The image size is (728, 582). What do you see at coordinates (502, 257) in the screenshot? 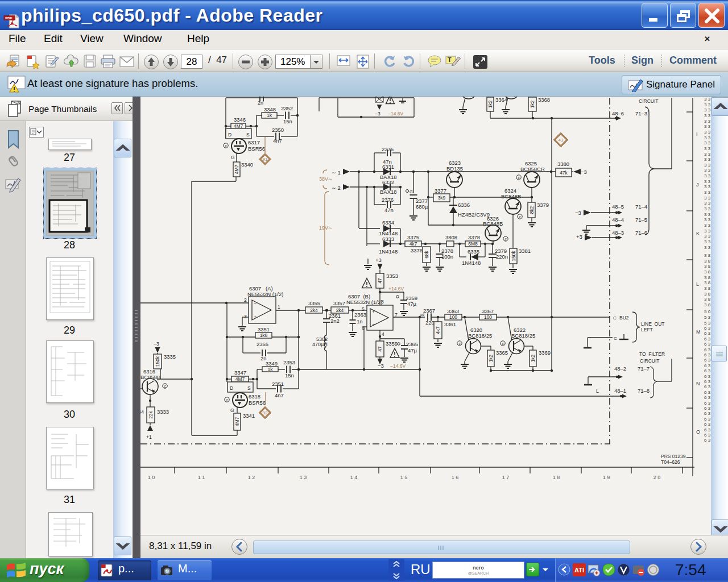
I see `svg-text: 220n` at bounding box center [502, 257].